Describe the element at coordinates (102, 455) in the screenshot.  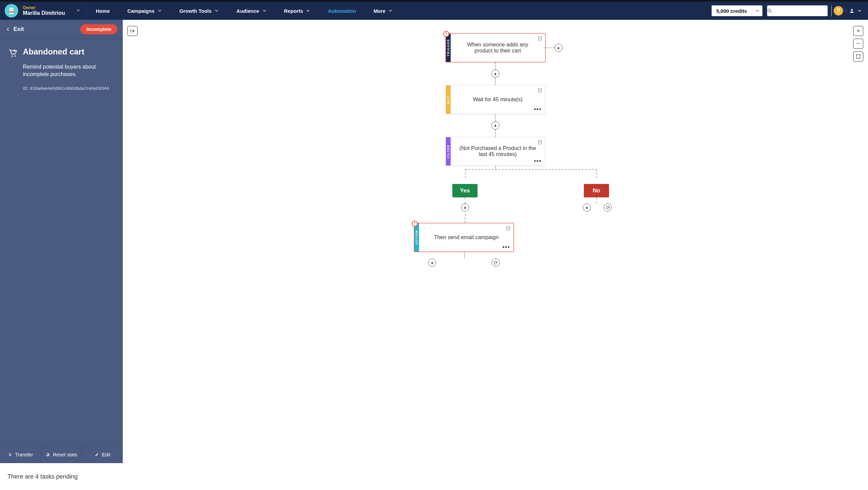
I see `edit-button: Edit` at that location.